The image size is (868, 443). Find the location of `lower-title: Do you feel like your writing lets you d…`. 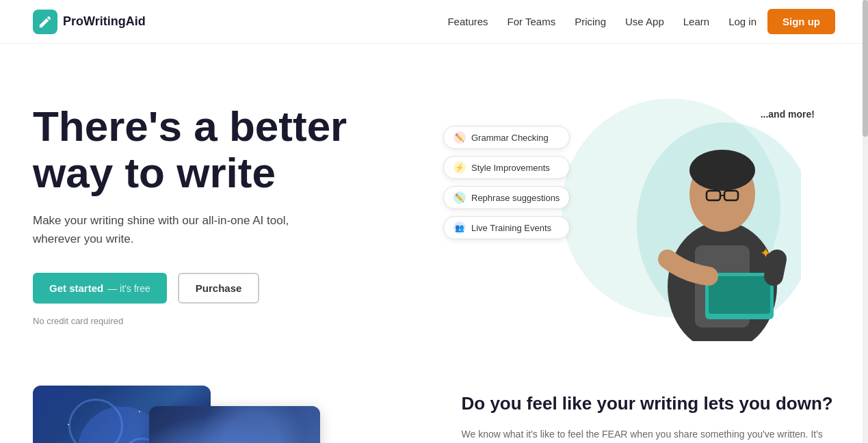

lower-title: Do you feel like your writing lets you d… is located at coordinates (648, 404).